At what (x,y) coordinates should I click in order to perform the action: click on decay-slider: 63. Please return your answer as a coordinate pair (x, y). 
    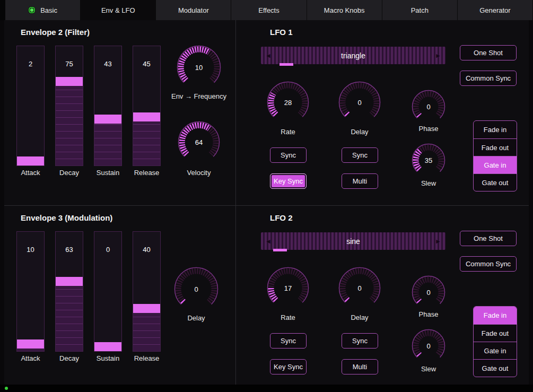
    Looking at the image, I should click on (69, 292).